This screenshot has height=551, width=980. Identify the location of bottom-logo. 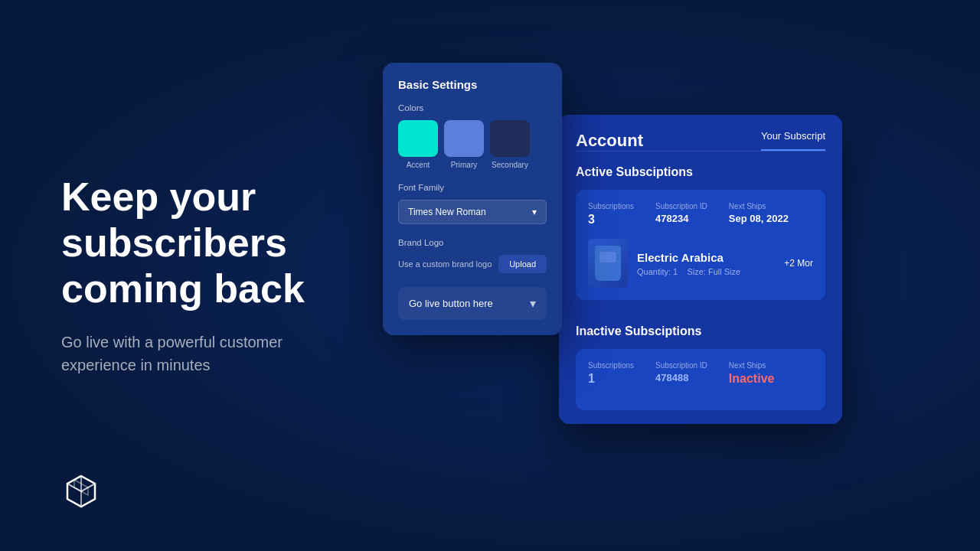
(81, 493).